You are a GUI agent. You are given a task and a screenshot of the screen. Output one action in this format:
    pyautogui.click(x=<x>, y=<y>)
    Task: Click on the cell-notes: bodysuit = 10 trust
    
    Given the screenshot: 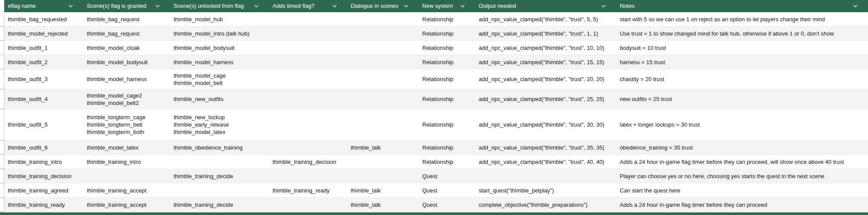 What is the action you would take?
    pyautogui.click(x=742, y=48)
    